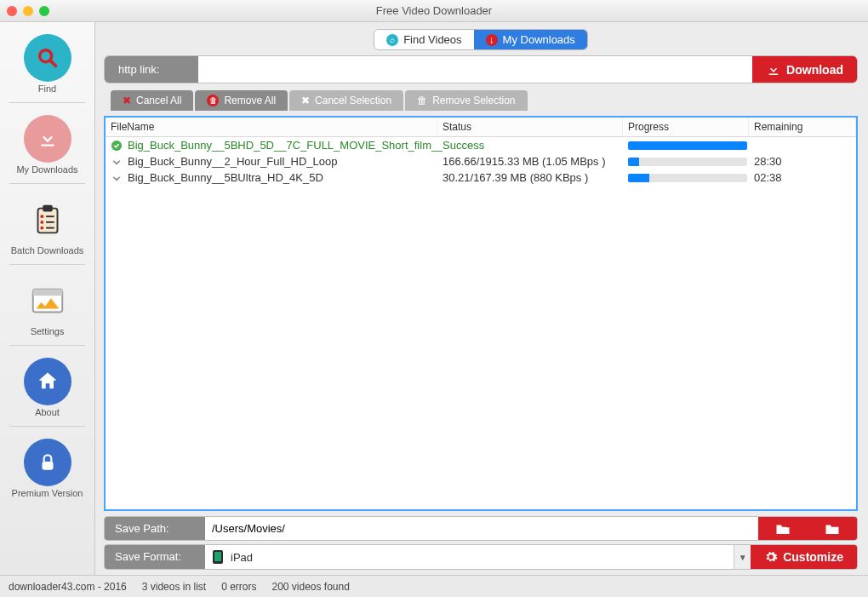 Image resolution: width=868 pixels, height=597 pixels. Describe the element at coordinates (48, 62) in the screenshot. I see `sidebar-item-find: Find` at that location.